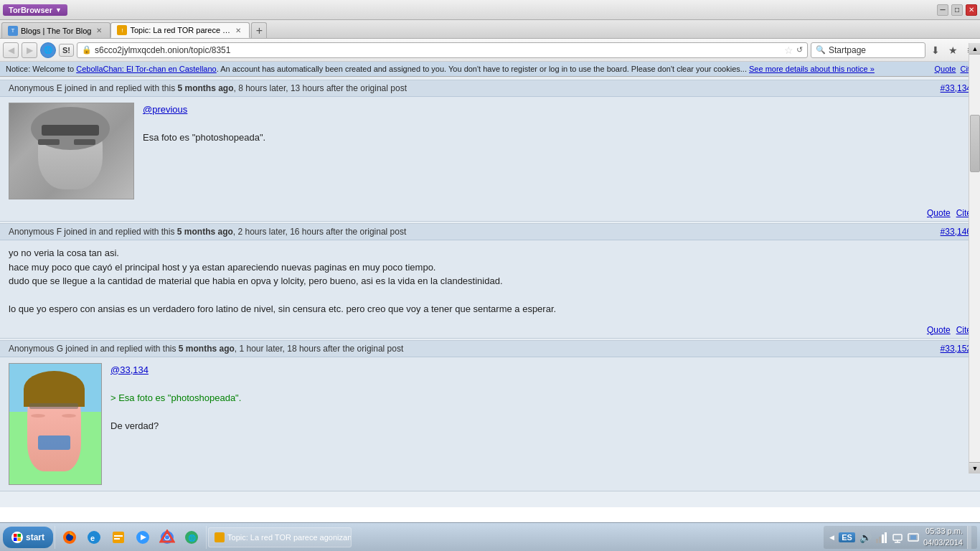  What do you see at coordinates (975, 143) in the screenshot?
I see `scrollbar-thumb` at bounding box center [975, 143].